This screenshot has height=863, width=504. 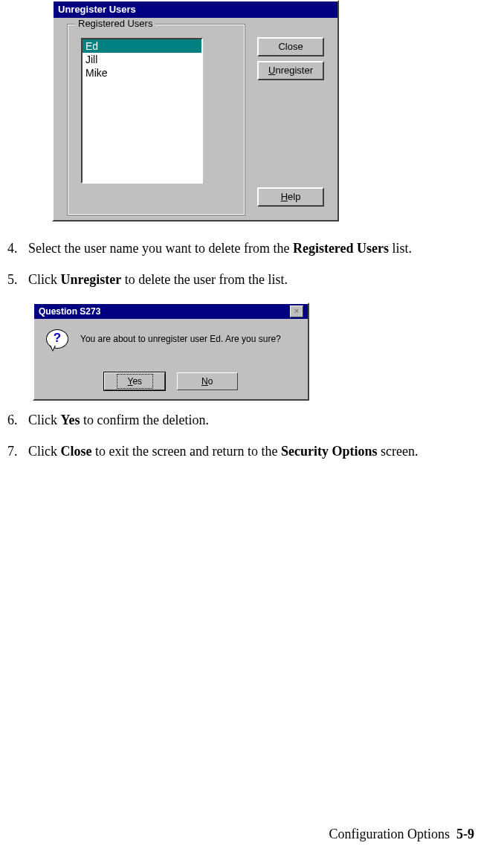 What do you see at coordinates (465, 834) in the screenshot?
I see `page-number: 5-9` at bounding box center [465, 834].